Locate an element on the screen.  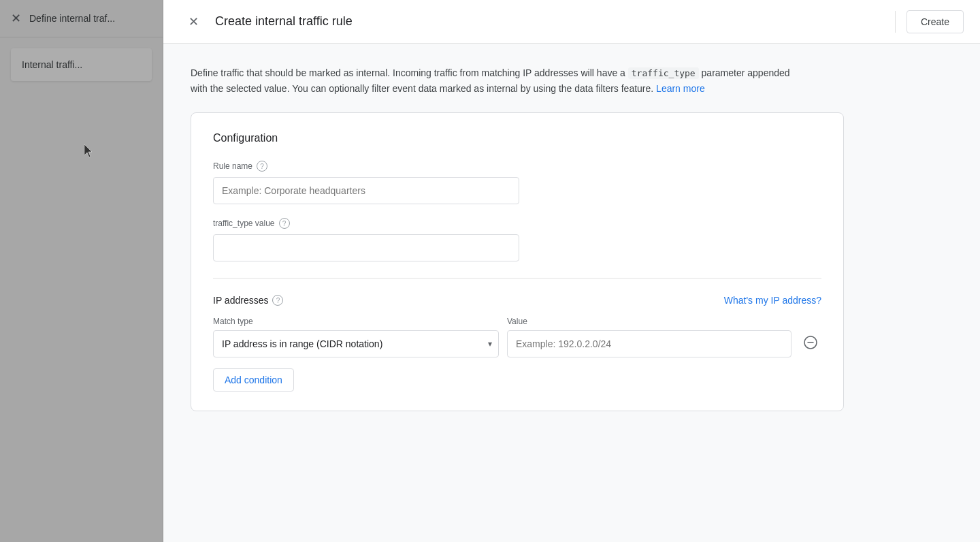
traffic-type-input: internal is located at coordinates (366, 248).